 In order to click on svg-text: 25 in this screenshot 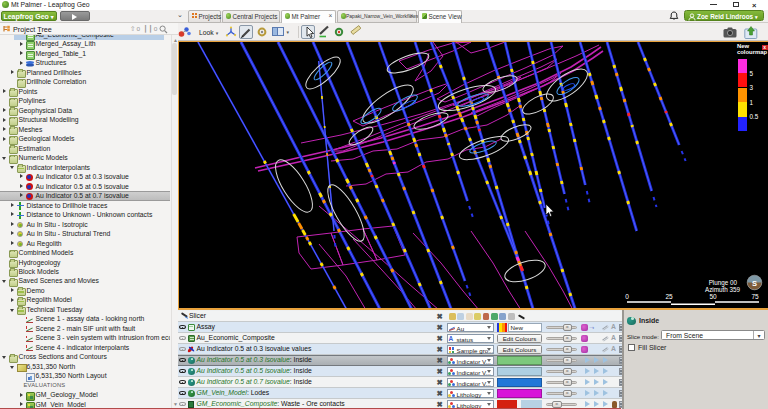, I will do `click(669, 296)`.